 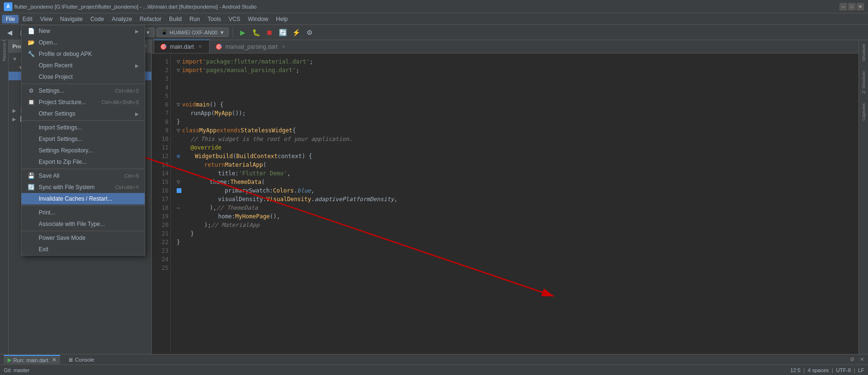 I want to click on fm-label-new: New, so click(x=85, y=31).